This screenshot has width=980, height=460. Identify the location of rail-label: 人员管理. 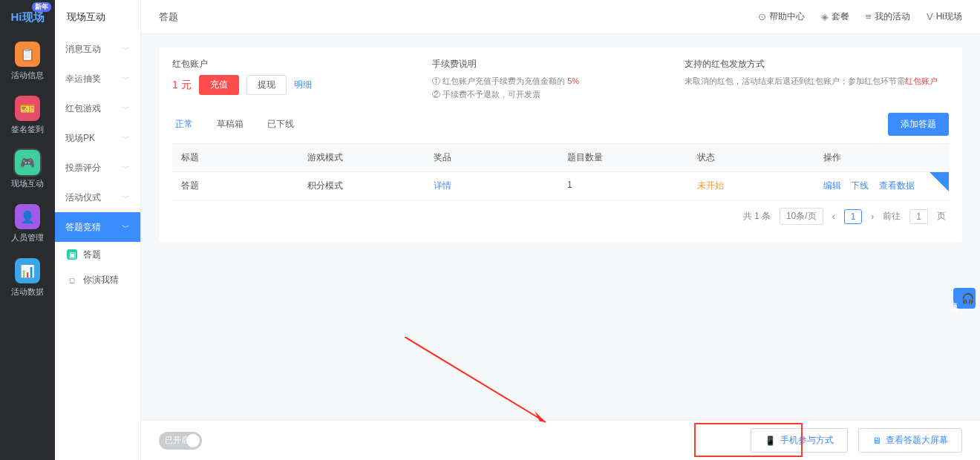
(27, 237).